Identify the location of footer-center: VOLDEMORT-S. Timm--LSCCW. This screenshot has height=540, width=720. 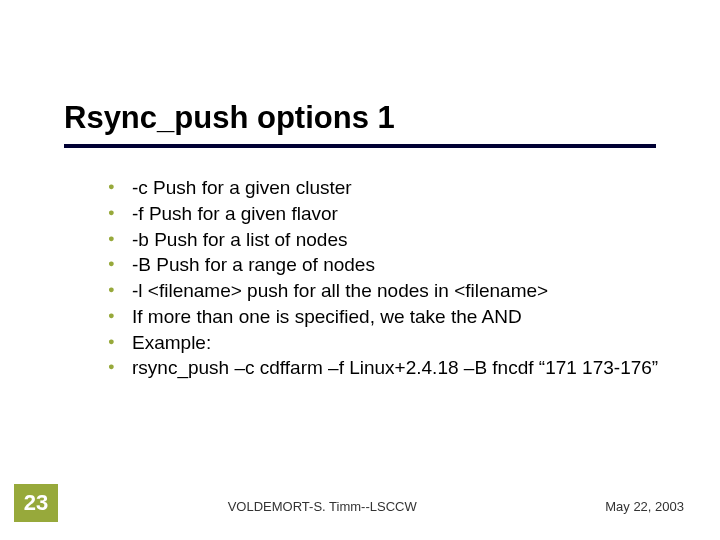
(322, 506).